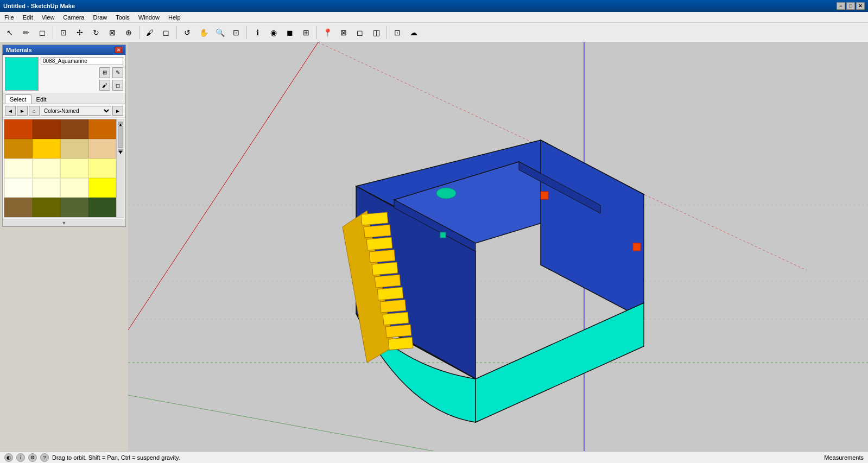 This screenshot has height=463, width=868. I want to click on status-icon-2: i, so click(21, 458).